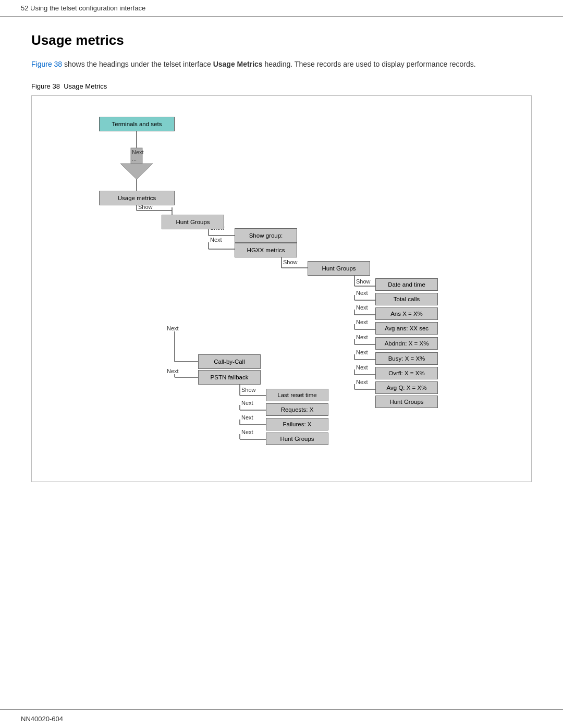 This screenshot has height=728, width=563. I want to click on box-pstn-fallback: PSTN fallback, so click(229, 377).